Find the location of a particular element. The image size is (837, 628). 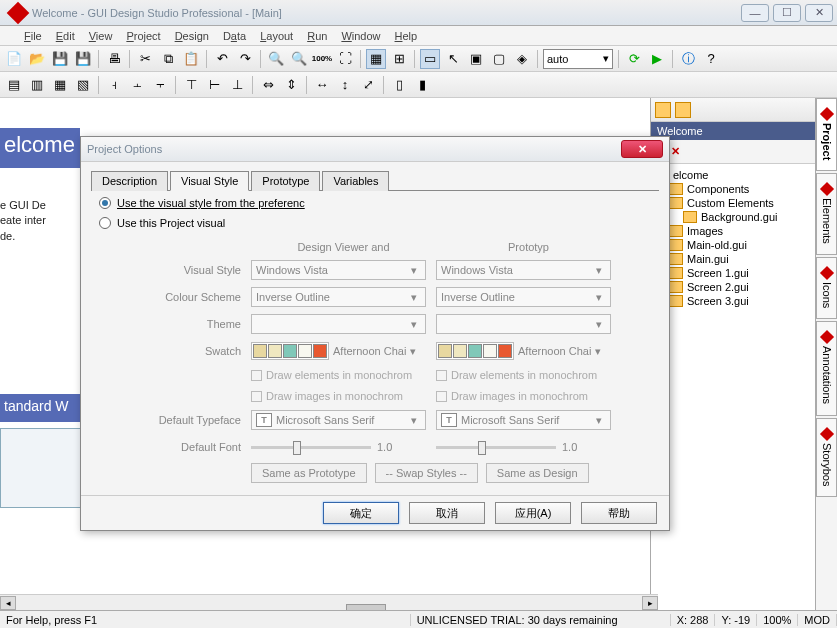

tab-visual-style: Visual Style is located at coordinates (210, 181).